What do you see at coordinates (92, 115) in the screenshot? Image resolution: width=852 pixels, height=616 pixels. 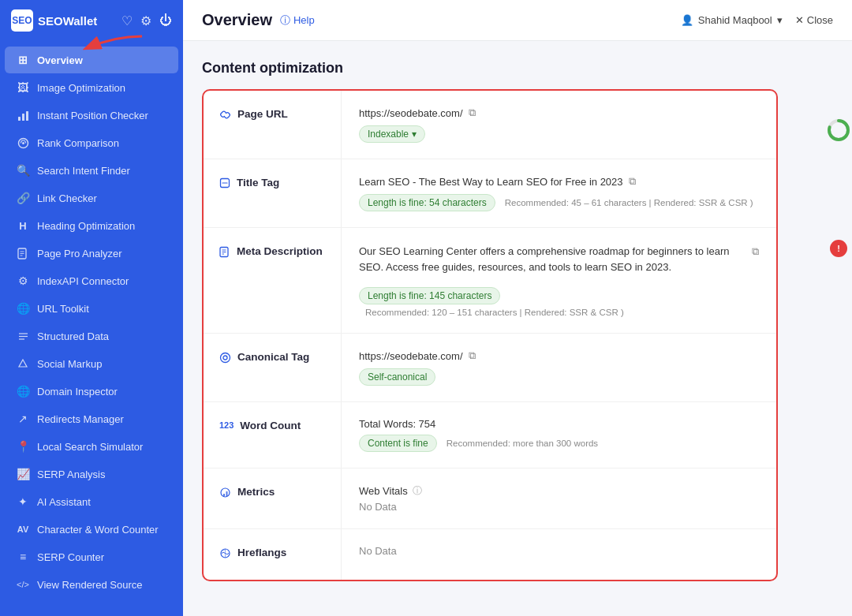 I see `sidebar-item-instant-position: Instant Position Checker` at bounding box center [92, 115].